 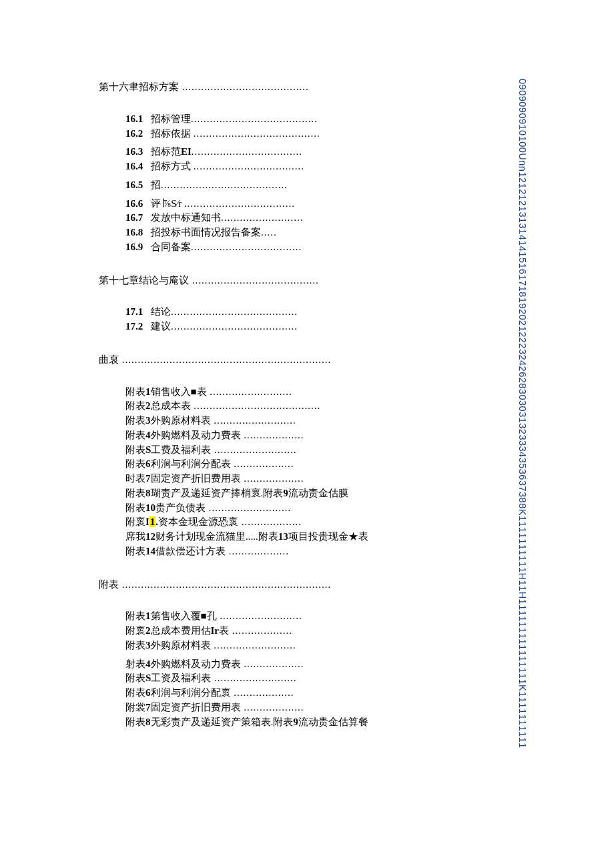 I want to click on toc-num: 16.8, so click(x=138, y=233).